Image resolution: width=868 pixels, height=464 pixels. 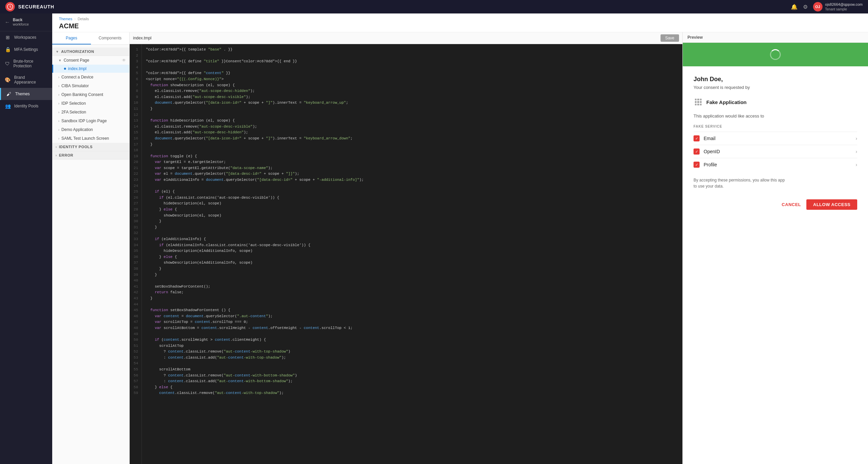 What do you see at coordinates (670, 38) in the screenshot?
I see `save-button: Save` at bounding box center [670, 38].